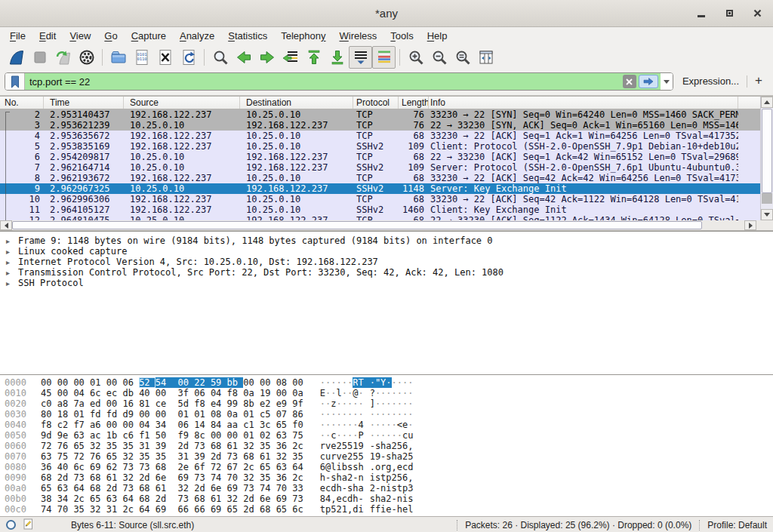  What do you see at coordinates (149, 36) in the screenshot?
I see `menu-capture: Capture` at bounding box center [149, 36].